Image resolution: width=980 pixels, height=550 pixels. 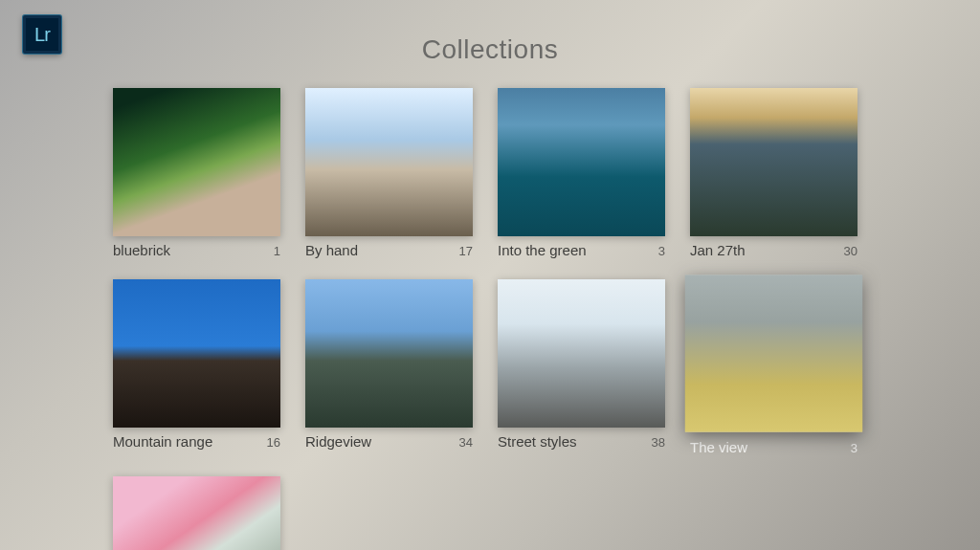 I want to click on collection-label: Street styles, so click(x=538, y=442).